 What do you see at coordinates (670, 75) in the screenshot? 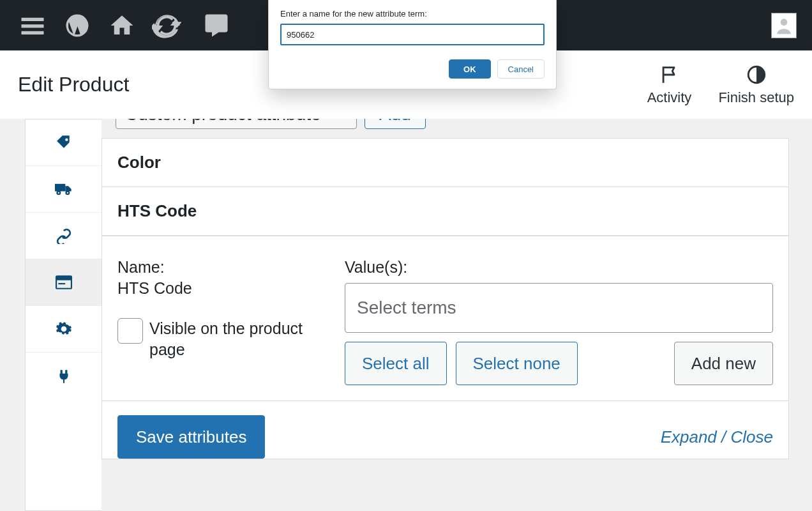
I see `flag-icon` at bounding box center [670, 75].